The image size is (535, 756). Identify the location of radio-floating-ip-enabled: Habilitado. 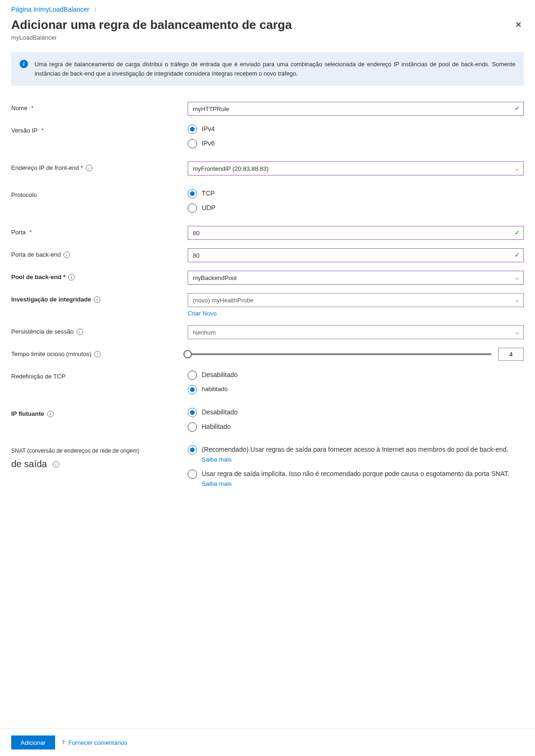
(356, 427).